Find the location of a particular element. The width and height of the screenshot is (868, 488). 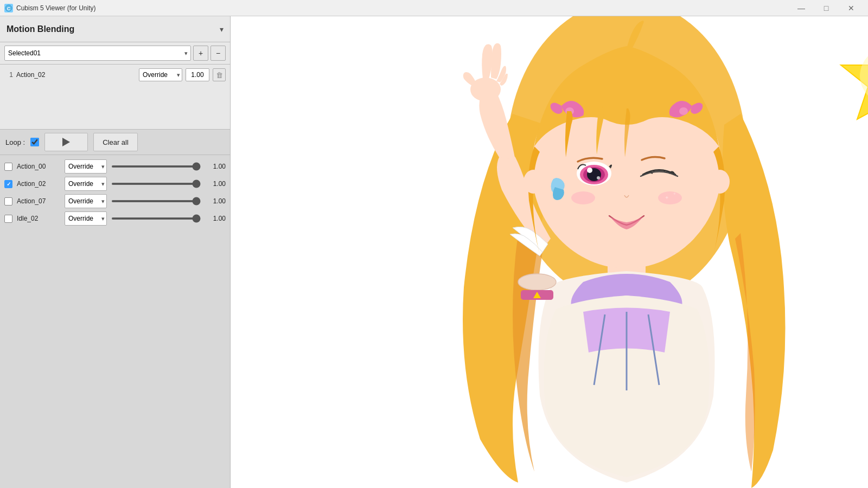

titlebar-left: C Cubism 5 Viewer (for Unity) is located at coordinates (50, 8).